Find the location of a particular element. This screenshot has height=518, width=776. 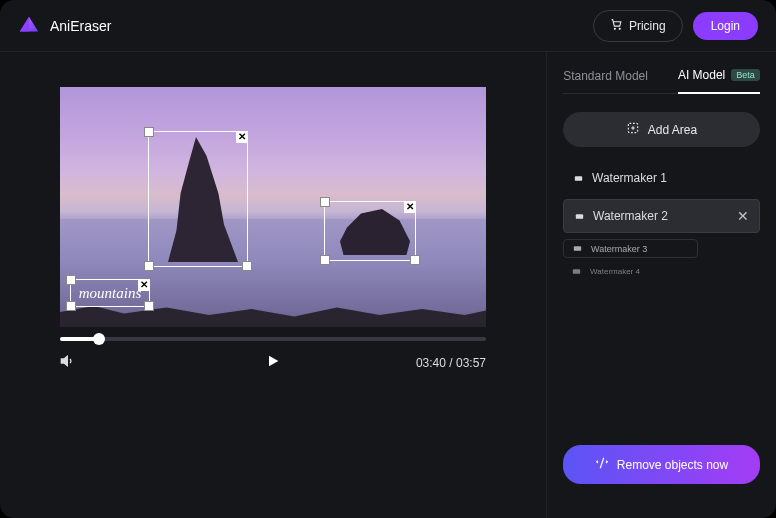

add-area-icon is located at coordinates (633, 130).